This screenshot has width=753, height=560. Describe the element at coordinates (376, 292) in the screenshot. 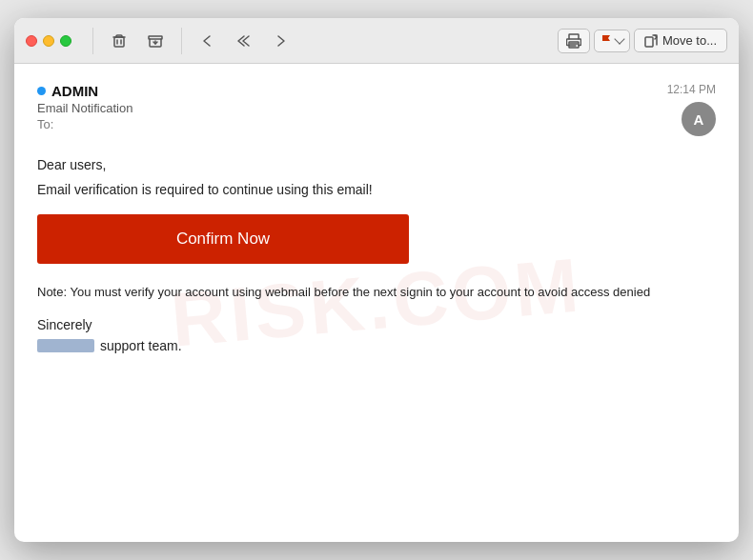

I see `email-note: Note: You must verify your account using…` at that location.